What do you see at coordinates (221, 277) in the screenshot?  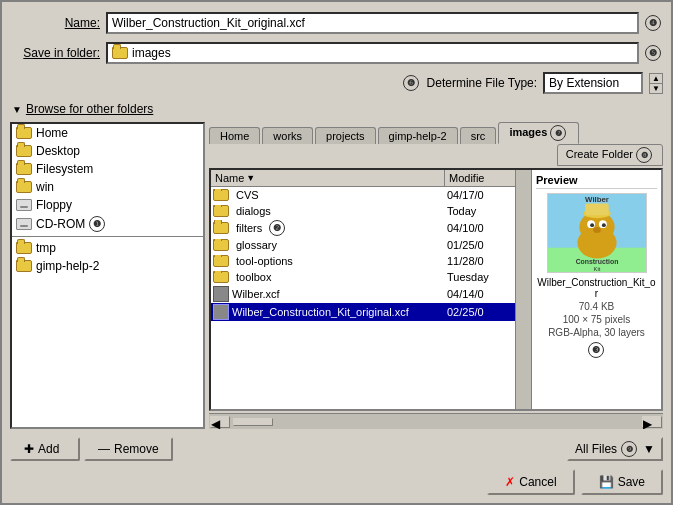 I see `folder-toolbox-icon` at bounding box center [221, 277].